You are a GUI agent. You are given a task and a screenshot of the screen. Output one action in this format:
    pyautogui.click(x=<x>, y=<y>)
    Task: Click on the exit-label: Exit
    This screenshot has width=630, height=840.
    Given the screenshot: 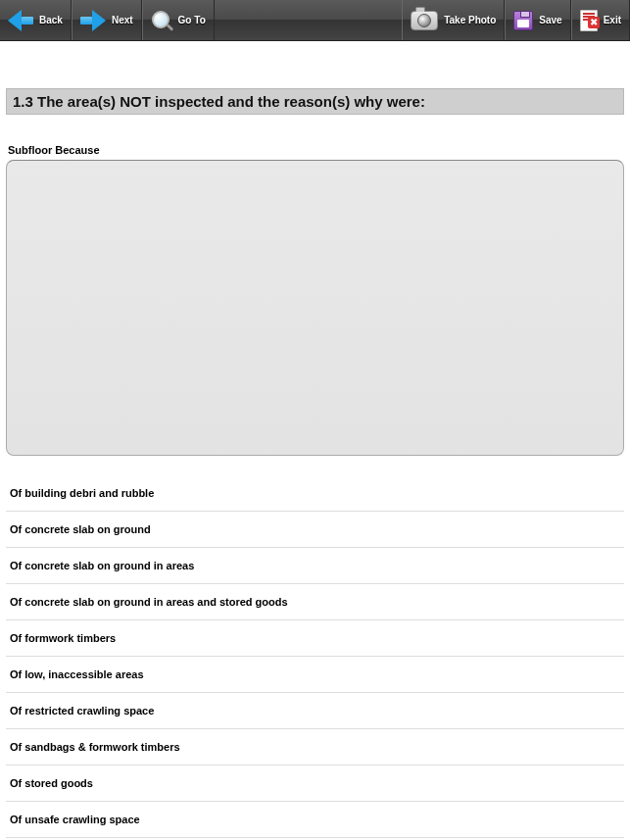 What is the action you would take?
    pyautogui.click(x=612, y=20)
    